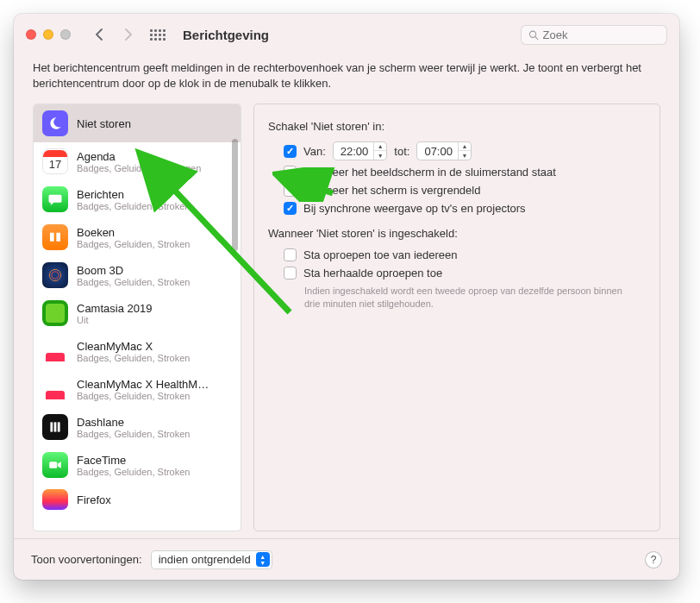 Image resolution: width=700 pixels, height=603 pixels. What do you see at coordinates (158, 35) in the screenshot?
I see `show-all-button` at bounding box center [158, 35].